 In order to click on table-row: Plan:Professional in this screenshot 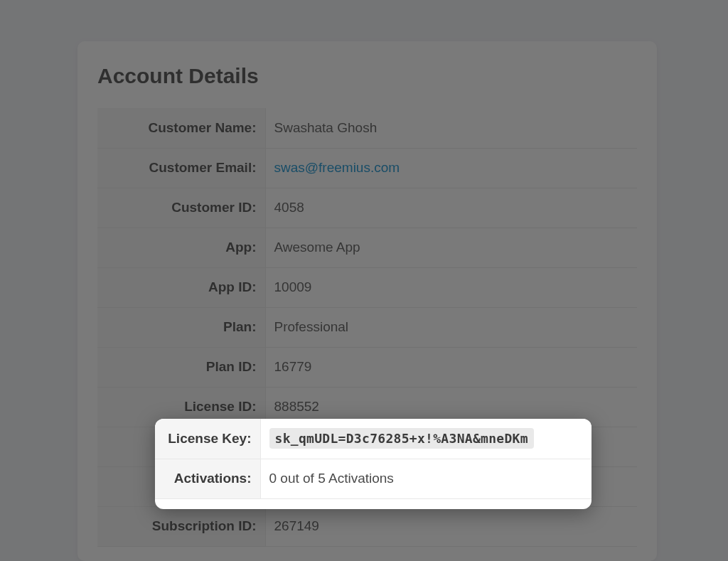, I will do `click(367, 327)`.